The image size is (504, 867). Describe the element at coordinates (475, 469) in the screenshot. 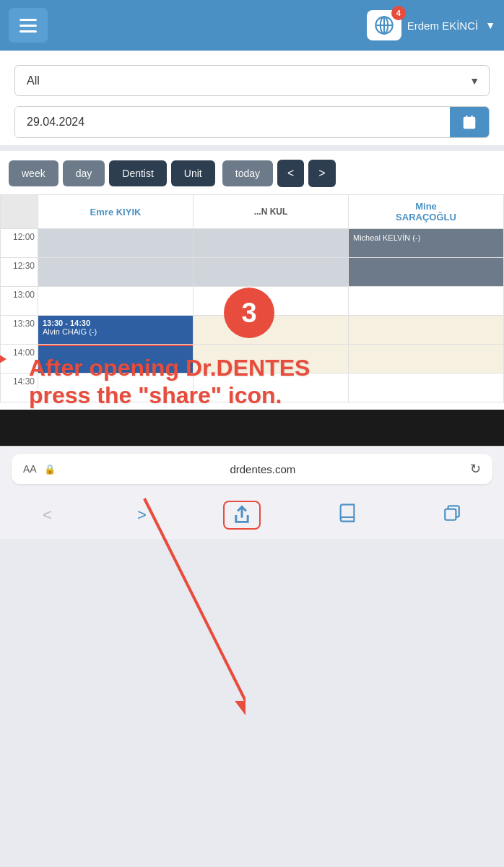

I see `safari-refresh-button: ↻` at that location.